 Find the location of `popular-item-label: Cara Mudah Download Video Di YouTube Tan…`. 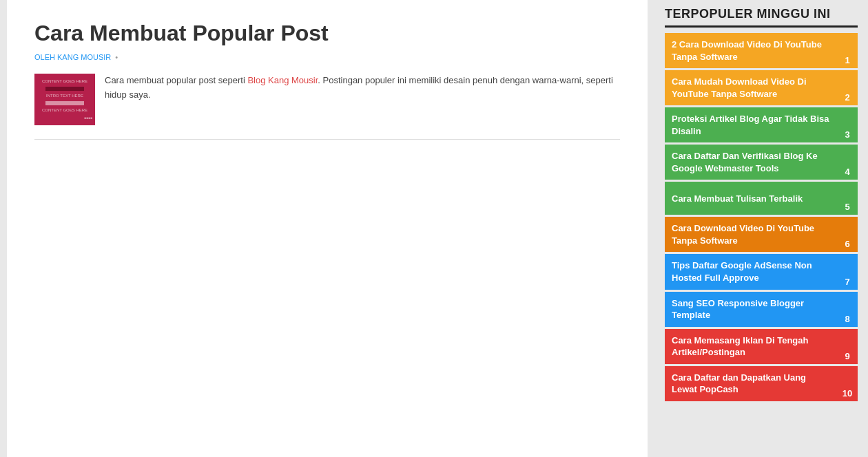

popular-item-label: Cara Mudah Download Video Di YouTube Tan… is located at coordinates (751, 88).